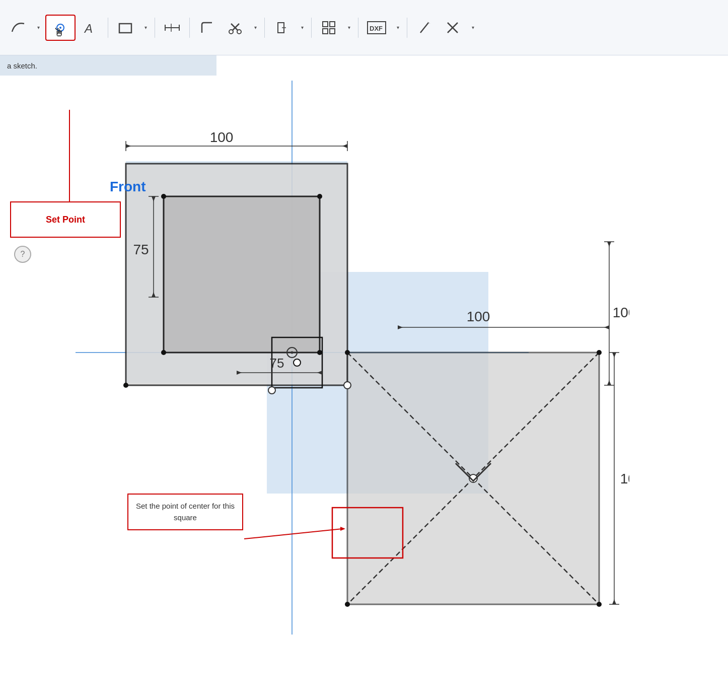 This screenshot has height=700, width=728. What do you see at coordinates (146, 27) in the screenshot?
I see `rect-dropdown-arrow-icon: ▾` at bounding box center [146, 27].